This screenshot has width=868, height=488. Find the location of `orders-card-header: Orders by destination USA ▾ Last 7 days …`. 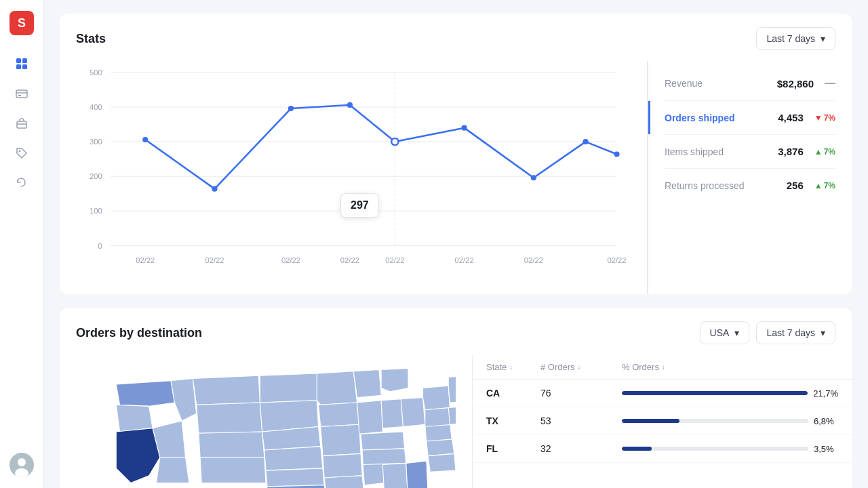

orders-card-header: Orders by destination USA ▾ Last 7 days … is located at coordinates (456, 331).